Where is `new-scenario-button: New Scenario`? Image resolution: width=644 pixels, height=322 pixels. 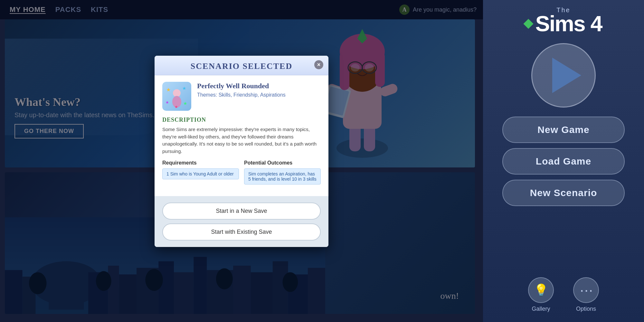 new-scenario-button: New Scenario is located at coordinates (564, 193).